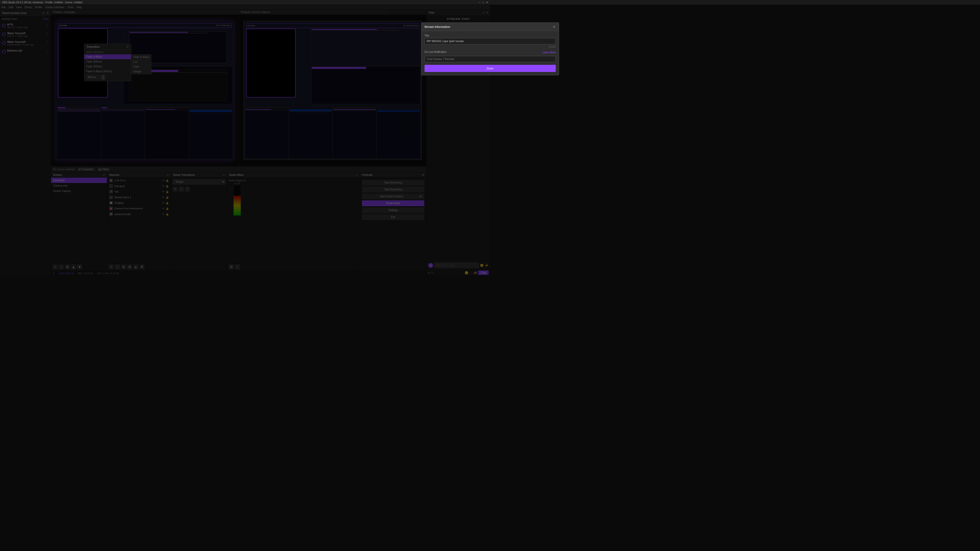  Describe the element at coordinates (457, 52) in the screenshot. I see `notification-row: Go Live Notification Learn More` at that location.